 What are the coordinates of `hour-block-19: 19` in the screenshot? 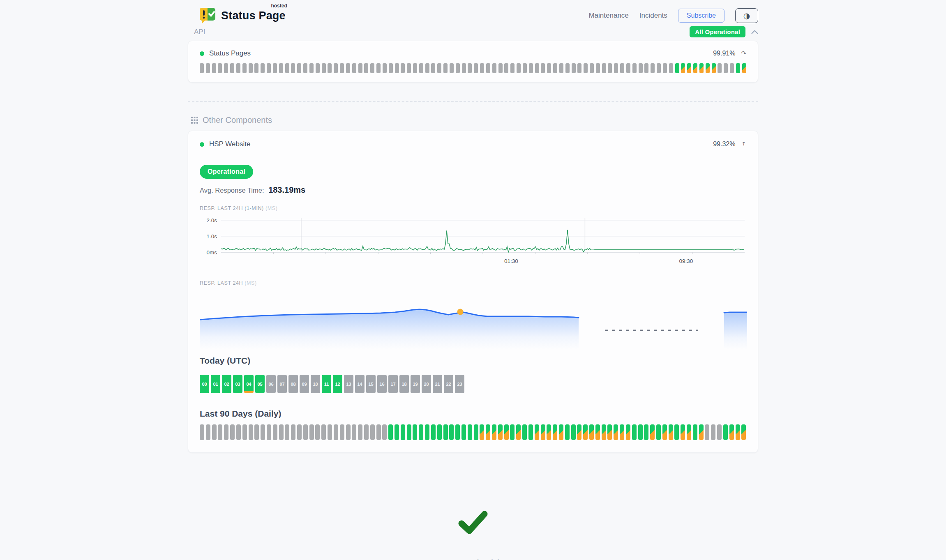 It's located at (415, 384).